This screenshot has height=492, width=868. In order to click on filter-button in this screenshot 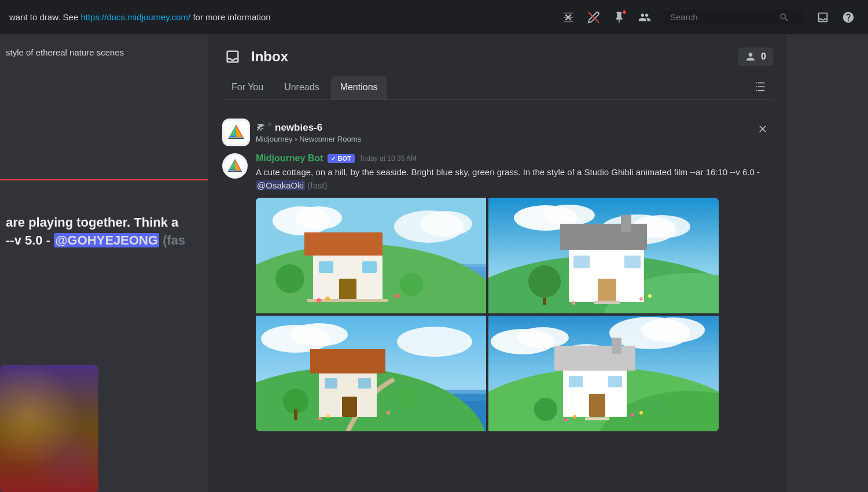, I will do `click(760, 87)`.